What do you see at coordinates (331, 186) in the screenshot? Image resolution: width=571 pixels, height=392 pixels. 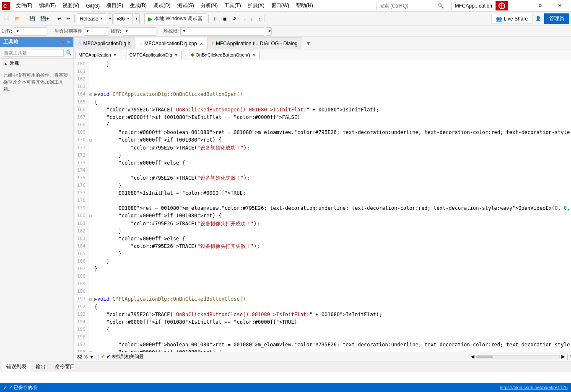 I see `code-cell-176: }` at bounding box center [331, 186].